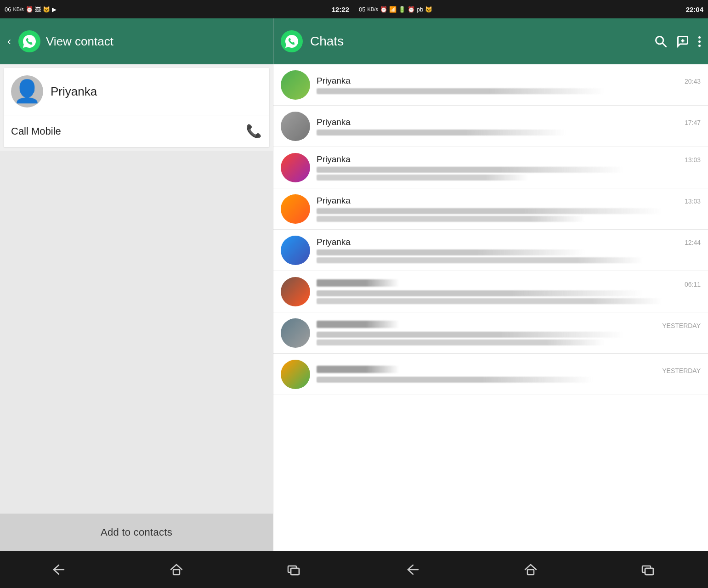  I want to click on right-header-title: Chats, so click(479, 41).